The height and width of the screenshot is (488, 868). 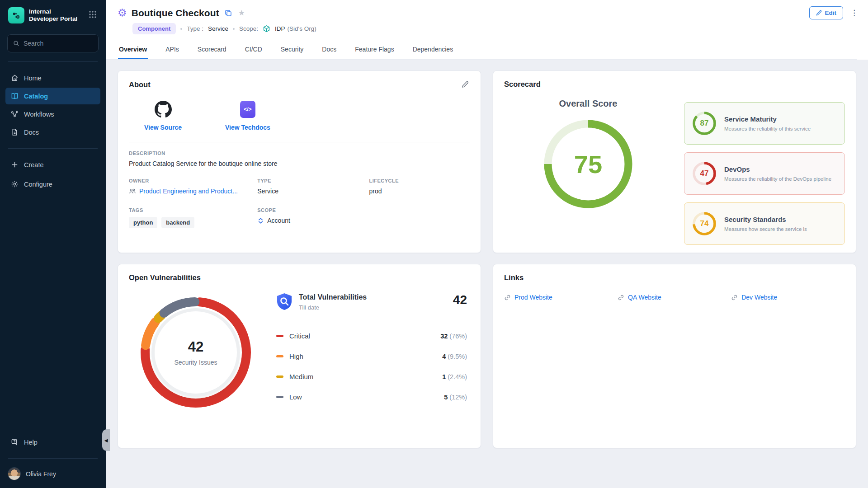 I want to click on legend-label: Medium, so click(x=301, y=377).